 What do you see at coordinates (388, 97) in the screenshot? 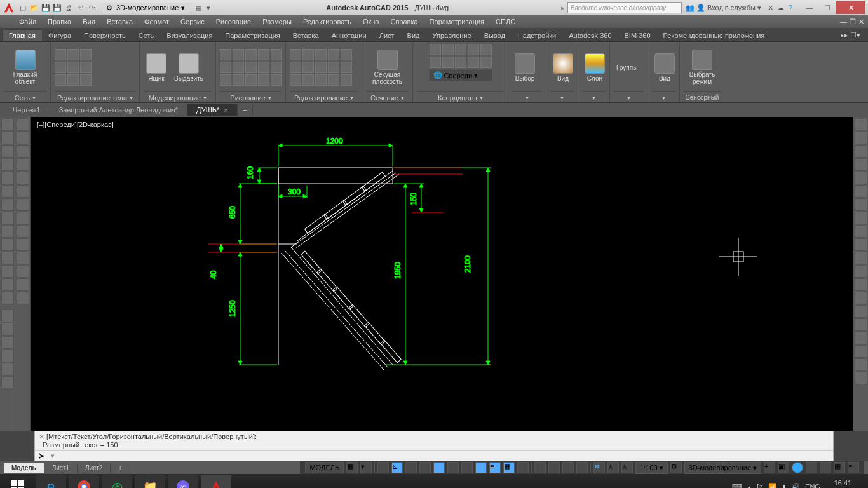
I see `panel-section-title: Сечение ▾` at bounding box center [388, 97].